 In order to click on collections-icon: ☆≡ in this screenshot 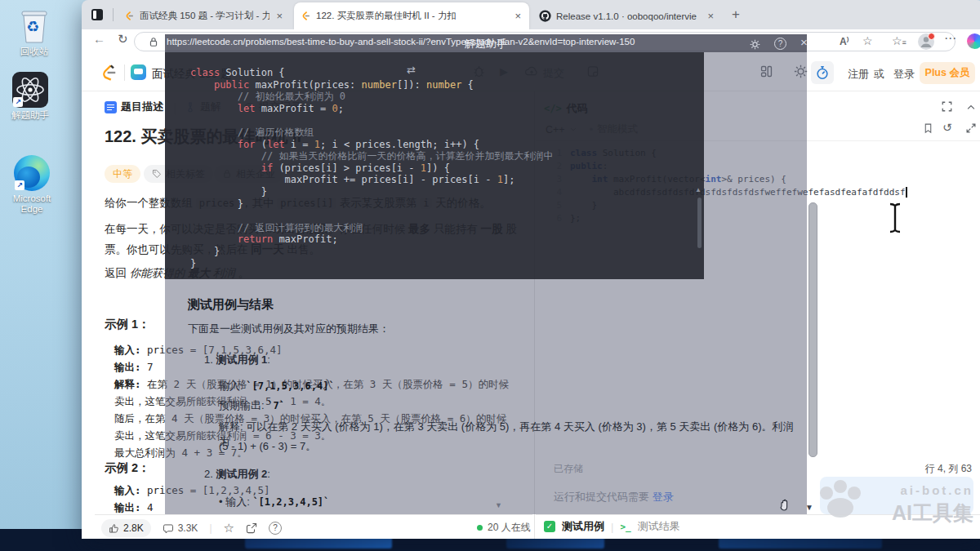, I will do `click(898, 41)`.